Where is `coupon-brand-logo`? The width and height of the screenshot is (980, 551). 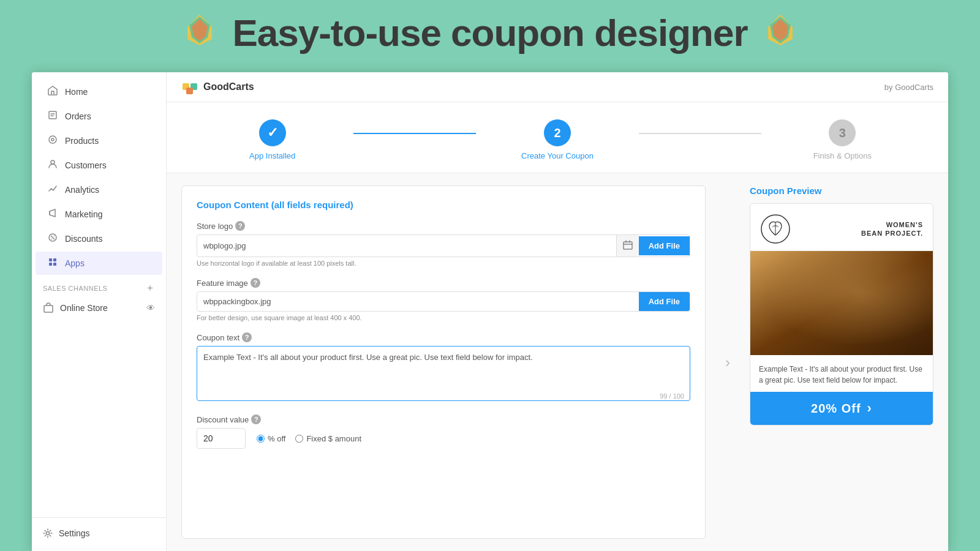 coupon-brand-logo is located at coordinates (775, 229).